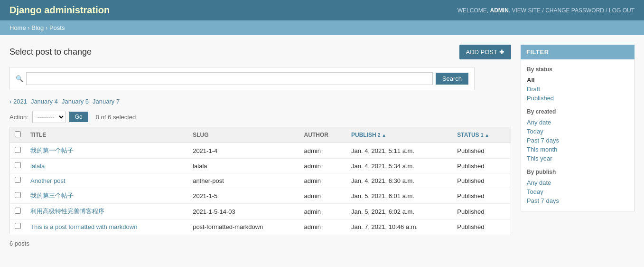 The height and width of the screenshot is (267, 644). Describe the element at coordinates (107, 212) in the screenshot. I see `row-title: 利用高级特性完善博客程序` at that location.